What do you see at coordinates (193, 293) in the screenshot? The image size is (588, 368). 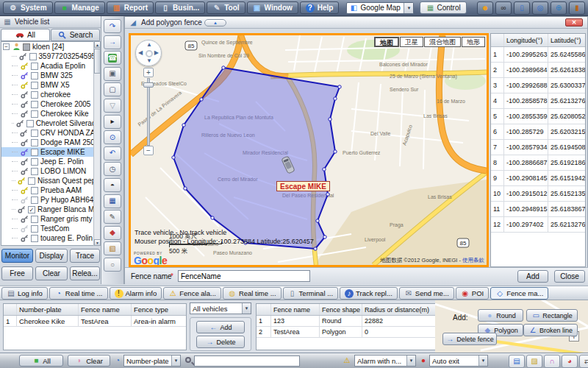 I see `tab-fence-ala: ⚠Fence ala...` at bounding box center [193, 293].